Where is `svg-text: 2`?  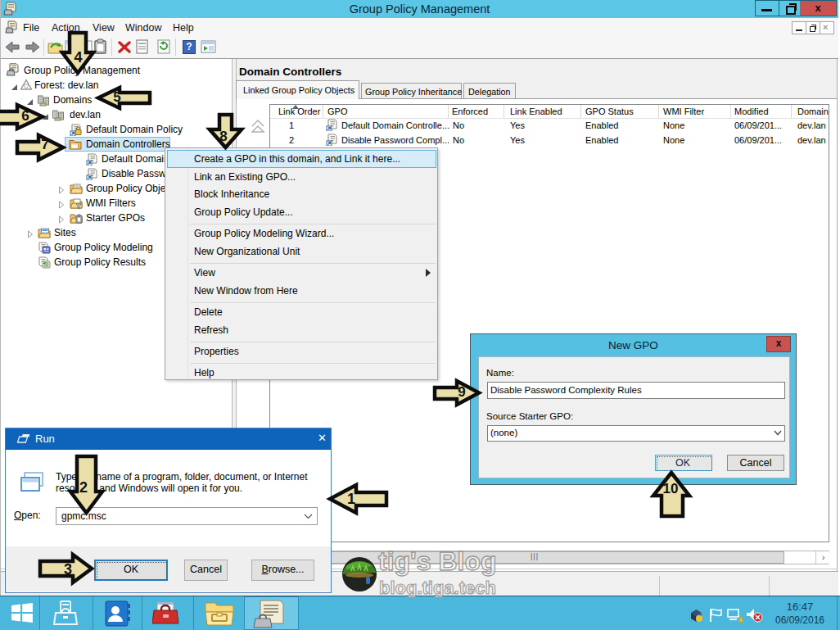
svg-text: 2 is located at coordinates (84, 487).